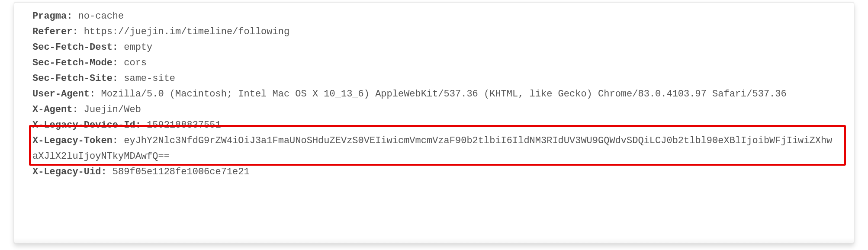  I want to click on header-value: eyJhY2Nlc3NfdG9rZW4iOiJ3a1FmaUNoSHduZEVz…, so click(432, 149).